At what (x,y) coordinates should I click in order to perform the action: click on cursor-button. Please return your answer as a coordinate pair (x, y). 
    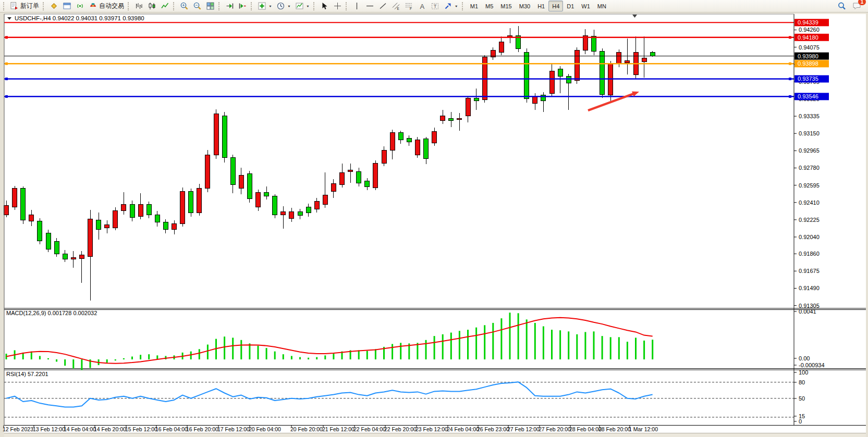
    Looking at the image, I should click on (324, 6).